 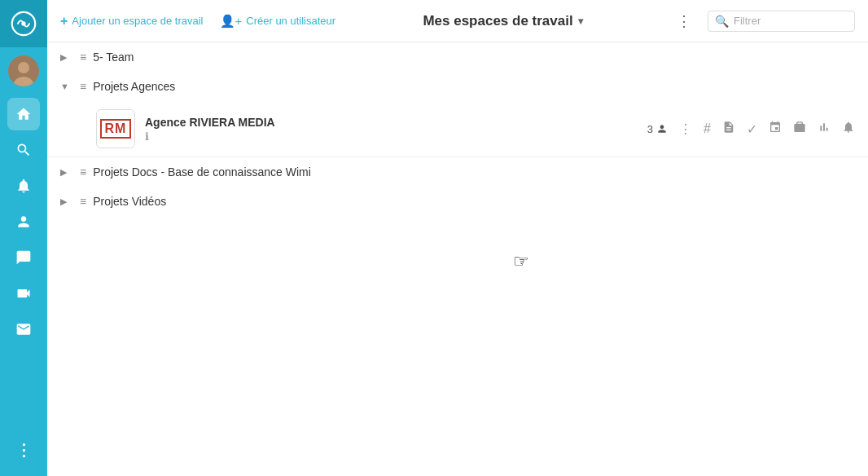 What do you see at coordinates (581, 21) in the screenshot?
I see `title-chevron-icon: ▾` at bounding box center [581, 21].